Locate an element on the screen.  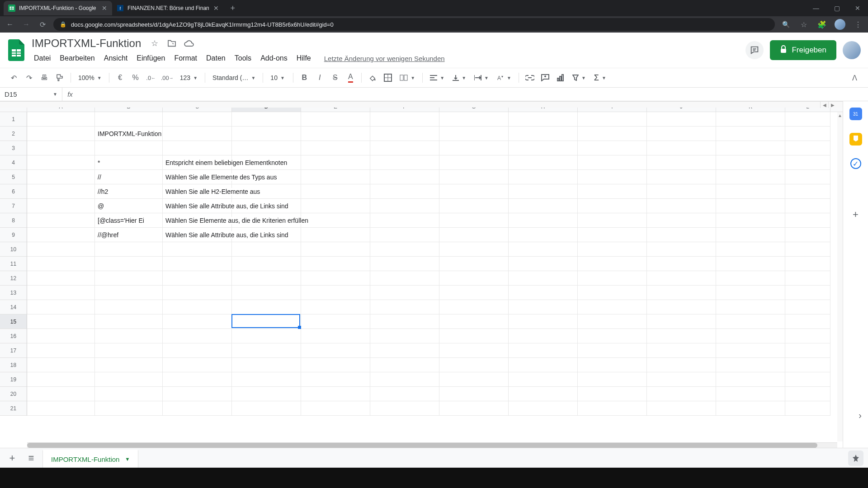
sheet-tab-active: IMPORTXML-Funktion ▼ is located at coordinates (90, 459).